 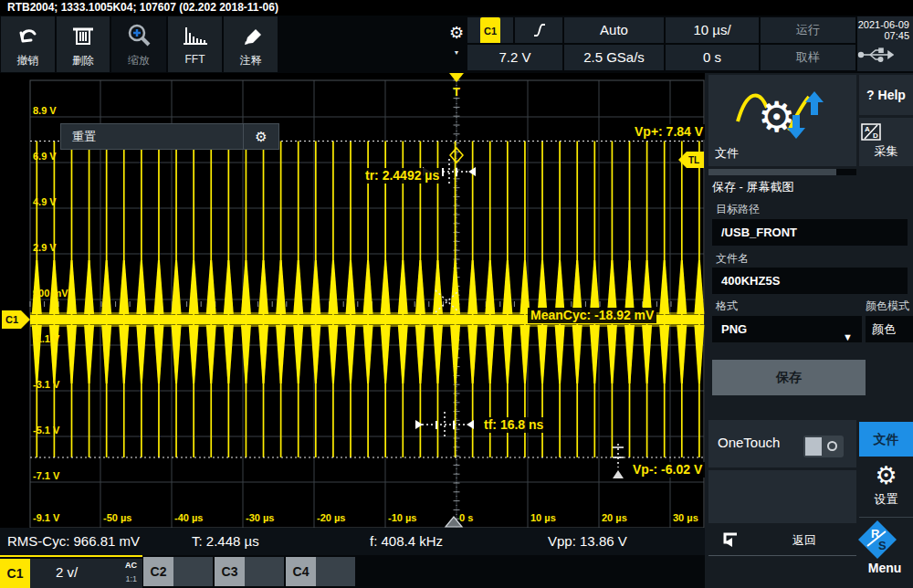 What do you see at coordinates (886, 489) in the screenshot?
I see `settings-button: ⚙ 设置` at bounding box center [886, 489].